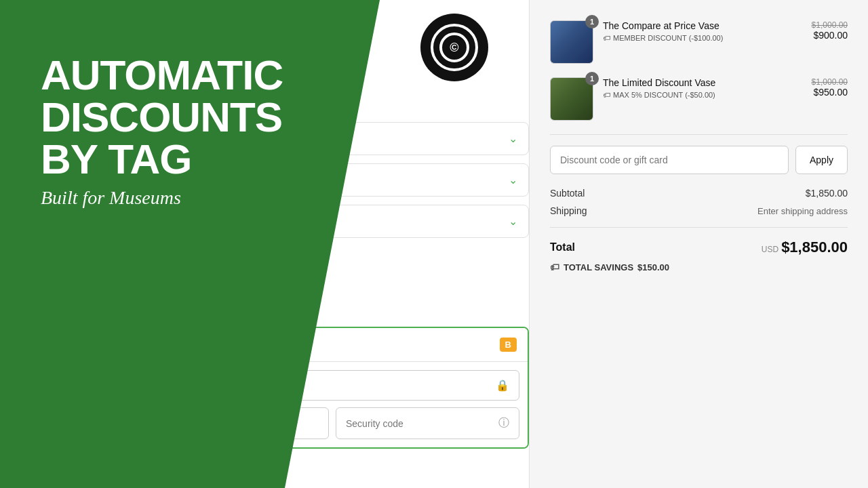 This screenshot has height=488, width=868. What do you see at coordinates (161, 75) in the screenshot?
I see `hero-line1: AUTOMATIC` at bounding box center [161, 75].